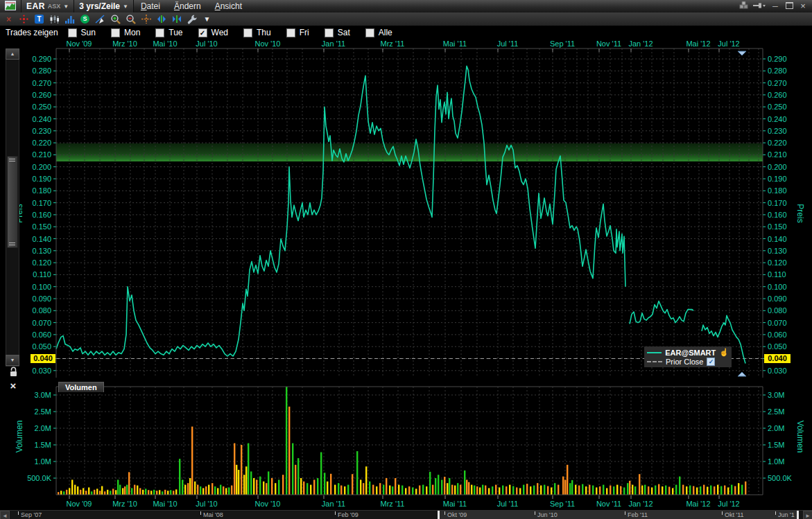 The image size is (812, 519). What do you see at coordinates (781, 323) in the screenshot?
I see `price-axis-label: 0.070` at bounding box center [781, 323].